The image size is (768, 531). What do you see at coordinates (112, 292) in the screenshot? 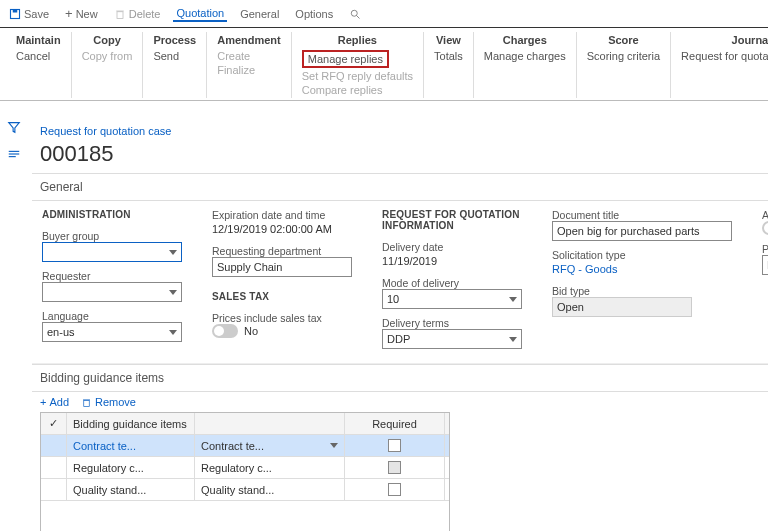
I see `requester-select` at bounding box center [112, 292].